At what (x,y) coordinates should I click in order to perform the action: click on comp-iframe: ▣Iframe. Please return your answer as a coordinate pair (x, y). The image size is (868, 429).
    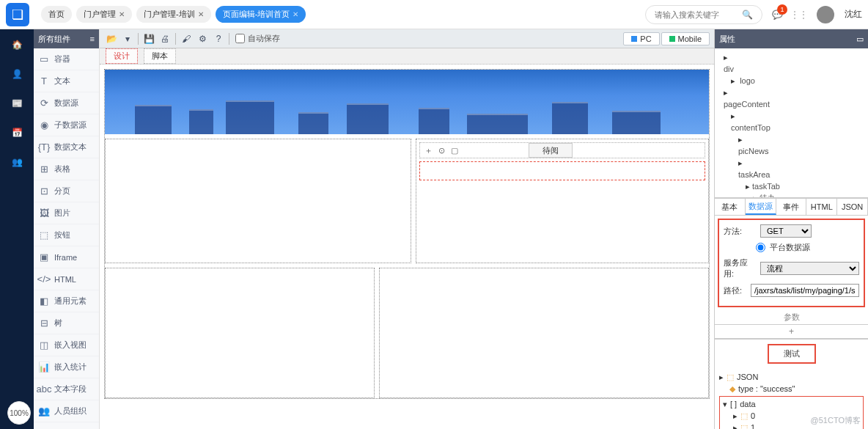
    Looking at the image, I should click on (66, 257).